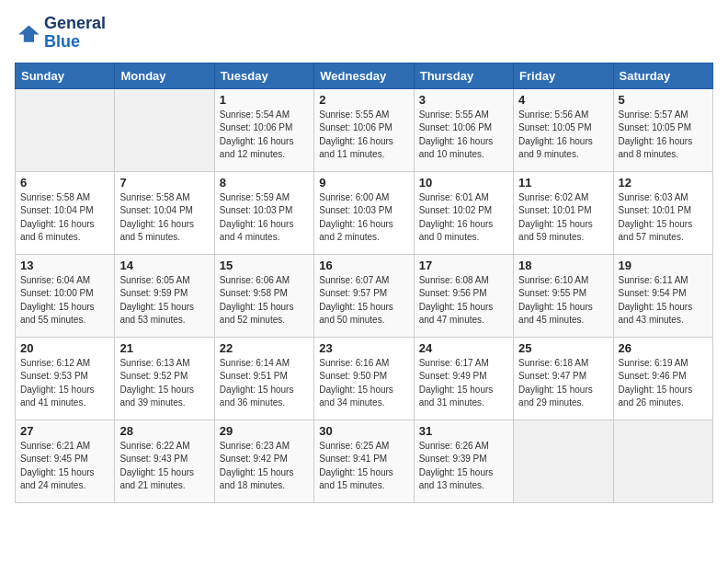 The height and width of the screenshot is (563, 728). I want to click on day-info: Sunrise: 6:23 AM Sunset: 9:42 PM Dayligh…, so click(265, 466).